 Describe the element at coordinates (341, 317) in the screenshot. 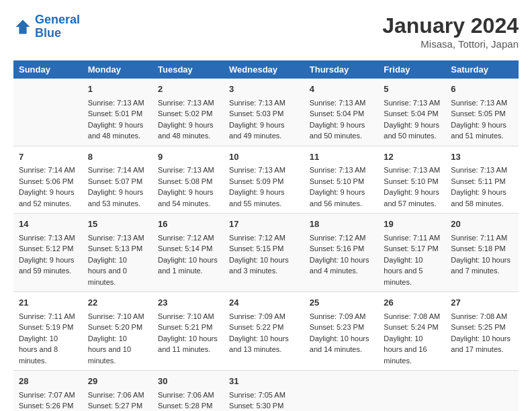

I see `sunrise-text: Sunrise: 7:09 AM` at that location.